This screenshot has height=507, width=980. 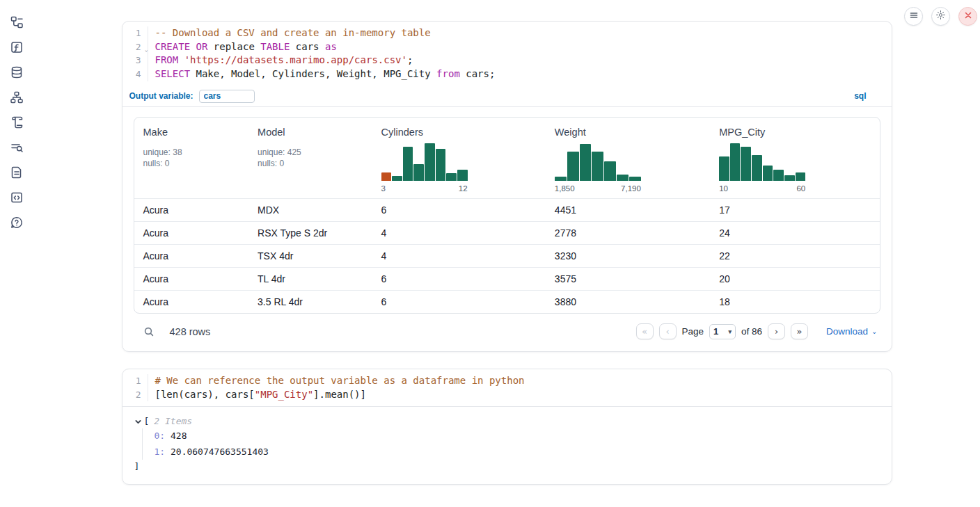 What do you see at coordinates (795, 210) in the screenshot?
I see `table-cell: 17` at bounding box center [795, 210].